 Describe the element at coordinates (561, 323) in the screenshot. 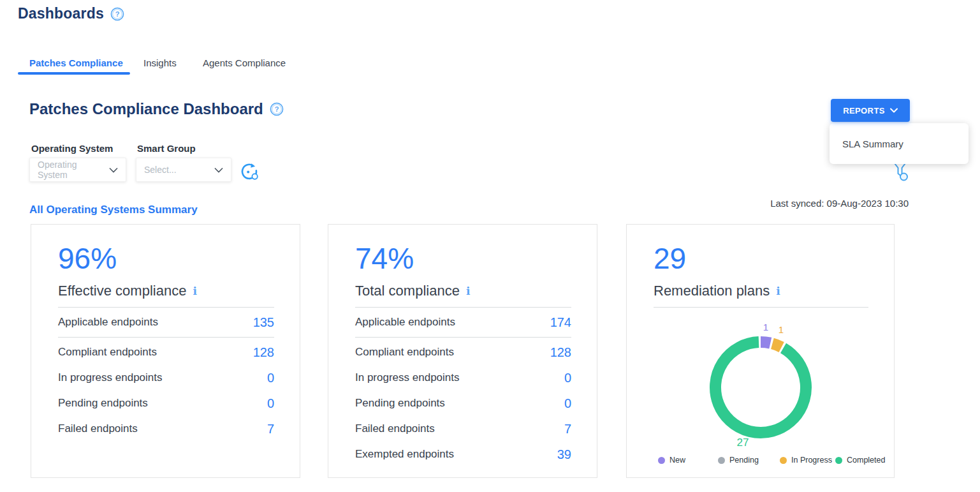

I see `row-value: 174` at that location.